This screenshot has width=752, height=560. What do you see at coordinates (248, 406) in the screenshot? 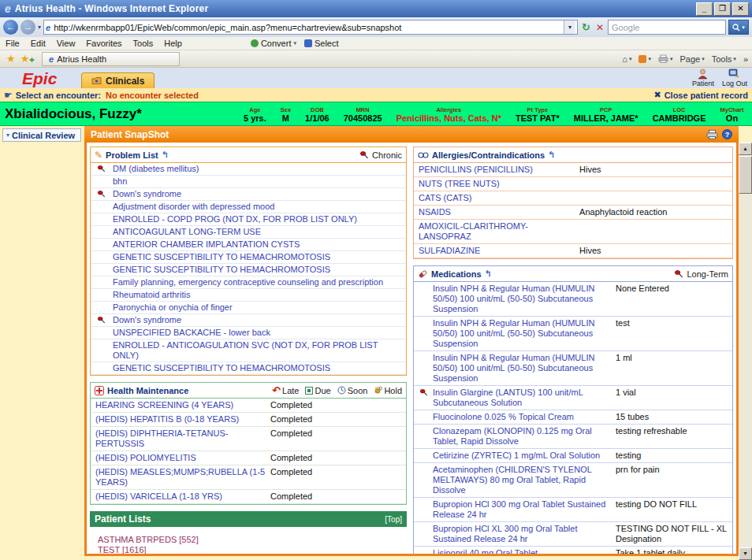
I see `health-maintenance-row: HEARING SCREENING (4 YEARS) Completed` at bounding box center [248, 406].